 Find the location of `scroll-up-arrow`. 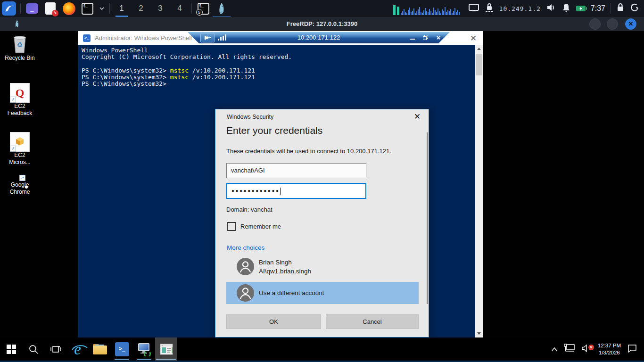

scroll-up-arrow is located at coordinates (479, 49).